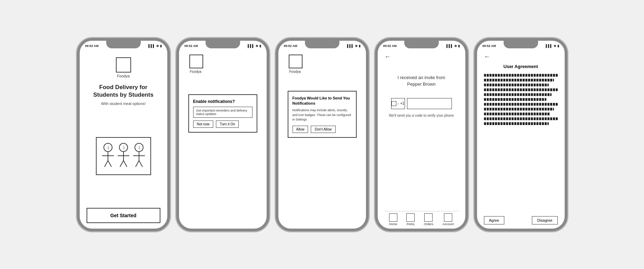 The height and width of the screenshot is (269, 644). What do you see at coordinates (402, 104) in the screenshot?
I see `country-code: +1` at bounding box center [402, 104].